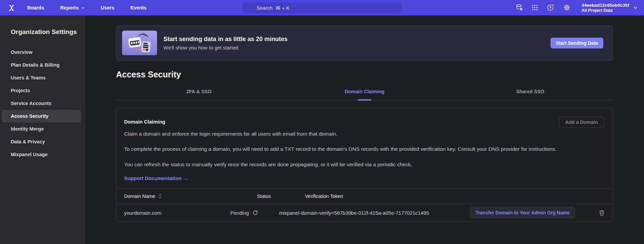 Image resolution: width=644 pixels, height=244 pixels. Describe the element at coordinates (42, 32) in the screenshot. I see `sidebar-title: Organization Settings` at that location.